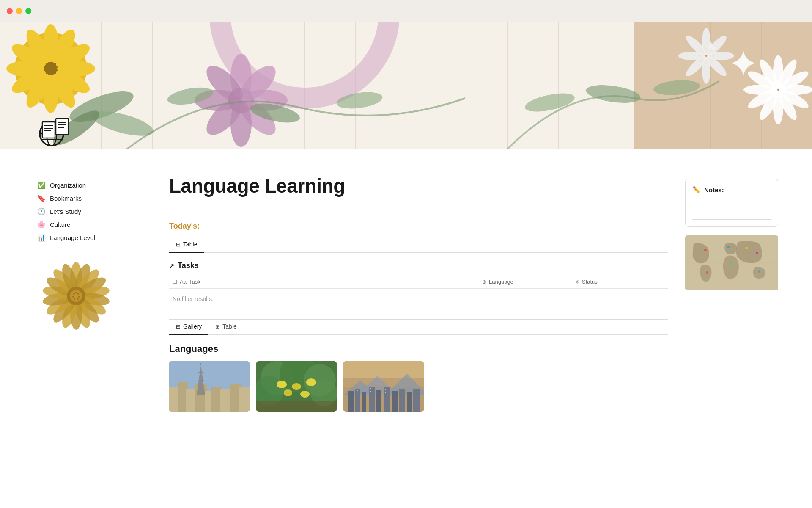  Describe the element at coordinates (732, 190) in the screenshot. I see `notes-header: ✏️ Notes:` at that location.